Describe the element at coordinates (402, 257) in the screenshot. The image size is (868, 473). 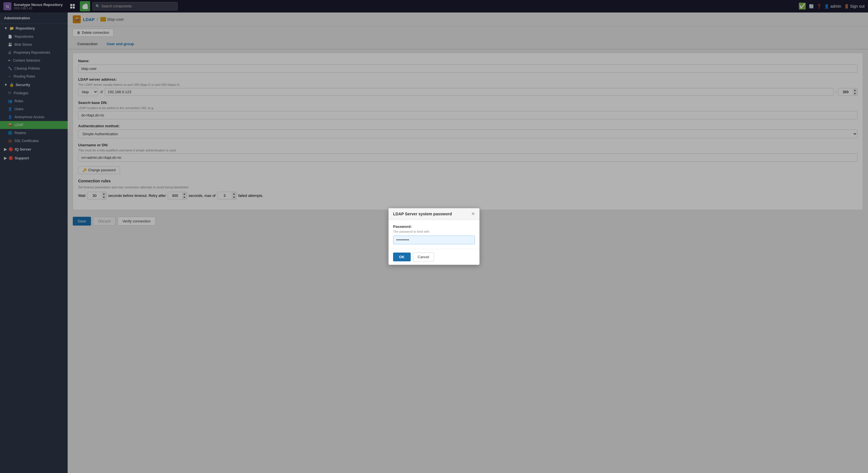
I see `modal-ok-button: OK` at that location.